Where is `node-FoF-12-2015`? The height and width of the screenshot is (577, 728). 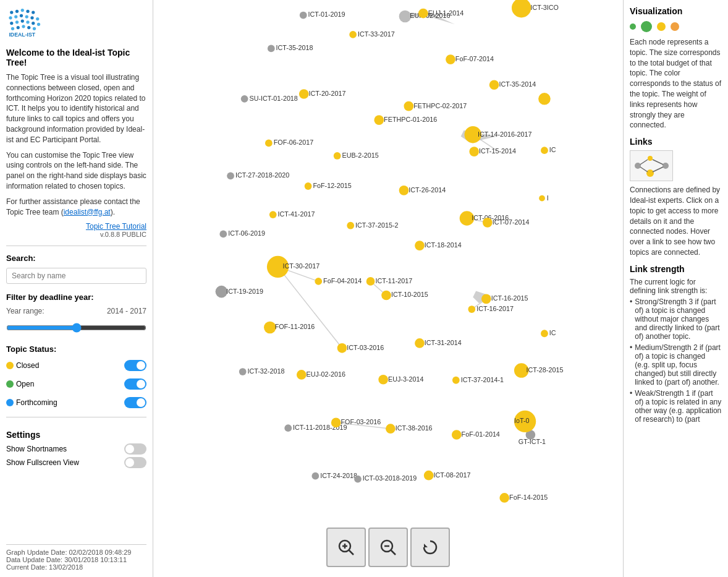 node-FoF-12-2015 is located at coordinates (308, 186).